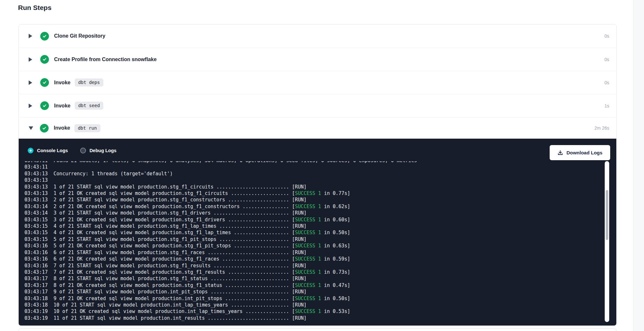 Image resolution: width=644 pixels, height=331 pixels. Describe the element at coordinates (313, 167) in the screenshot. I see `log-line: 03:43:11` at that location.